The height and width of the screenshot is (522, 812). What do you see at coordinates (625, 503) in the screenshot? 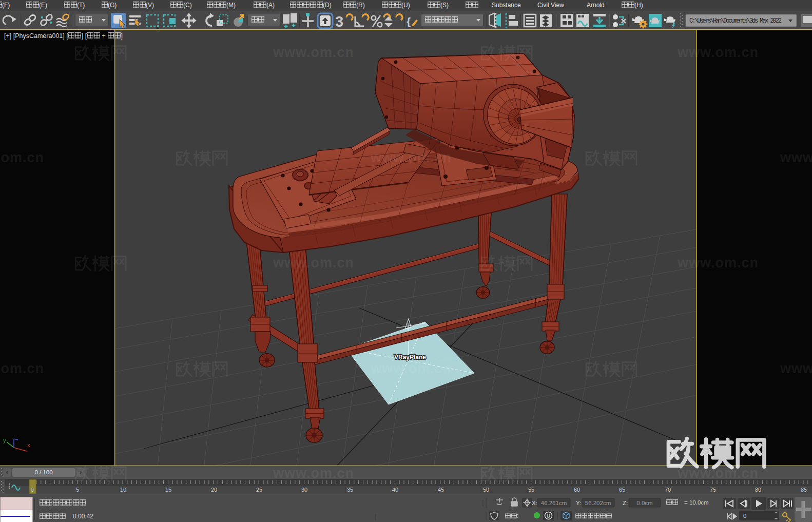
I see `svg-text: Z:` at bounding box center [625, 503].